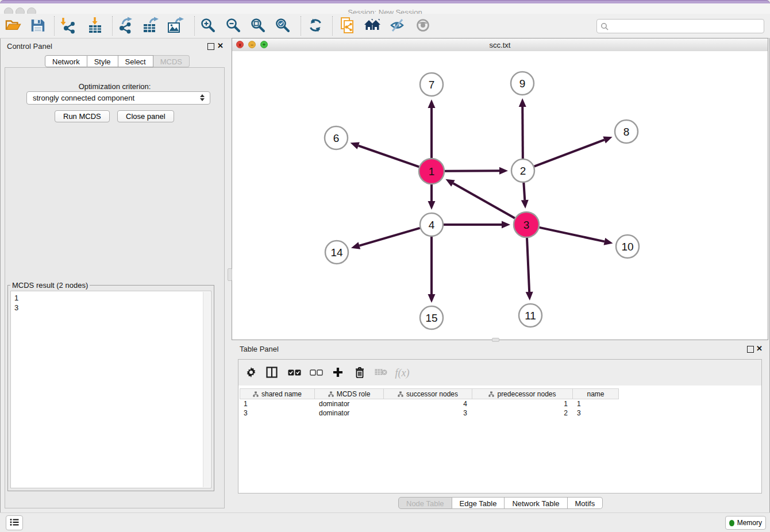 Image resolution: width=770 pixels, height=532 pixels. What do you see at coordinates (272, 373) in the screenshot?
I see `split-view-icon` at bounding box center [272, 373].